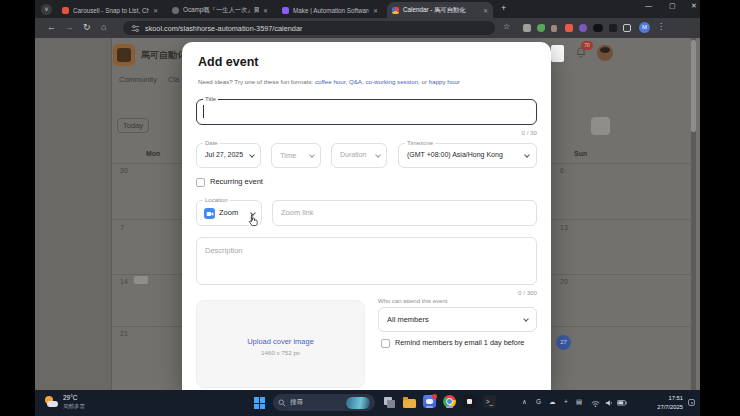  Describe the element at coordinates (580, 154) in the screenshot. I see `weekday-sun: Sun` at that location.